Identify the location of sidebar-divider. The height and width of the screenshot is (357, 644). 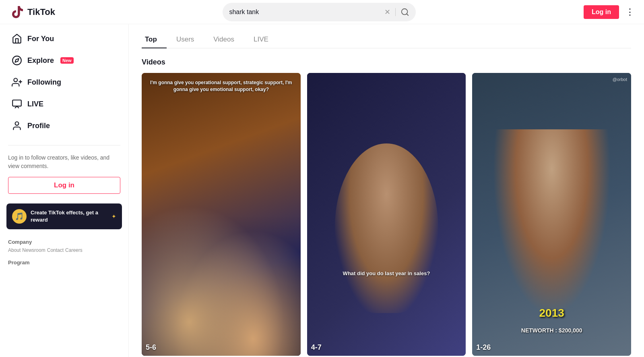
(64, 145).